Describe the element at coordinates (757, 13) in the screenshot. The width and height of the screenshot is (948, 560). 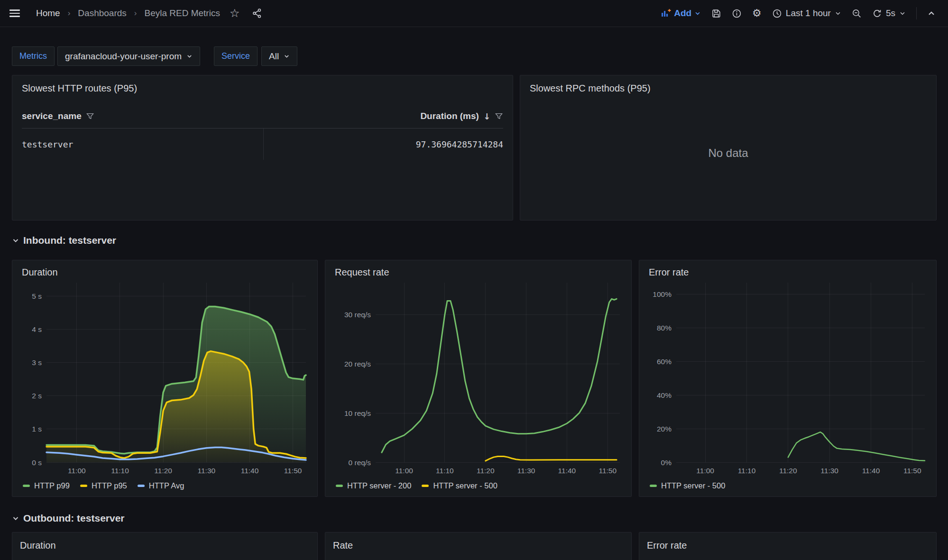
I see `dashboard-settings-button: ⚙` at that location.